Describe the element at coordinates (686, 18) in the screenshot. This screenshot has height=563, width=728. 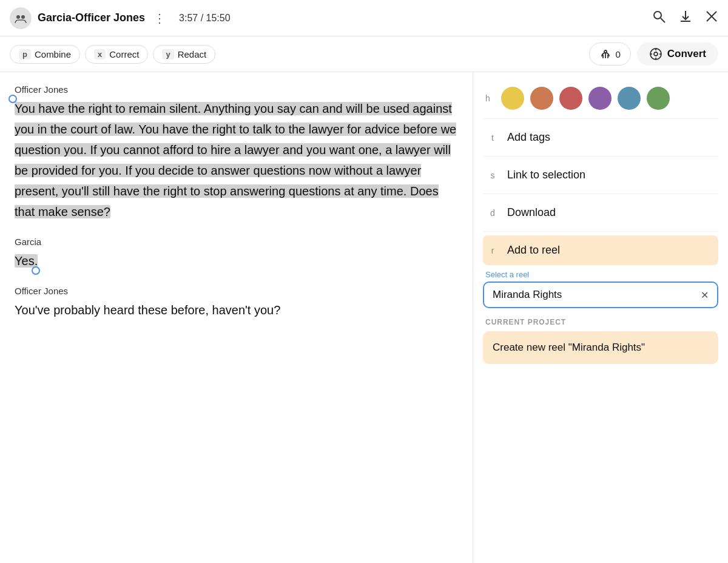
I see `download-icon` at that location.